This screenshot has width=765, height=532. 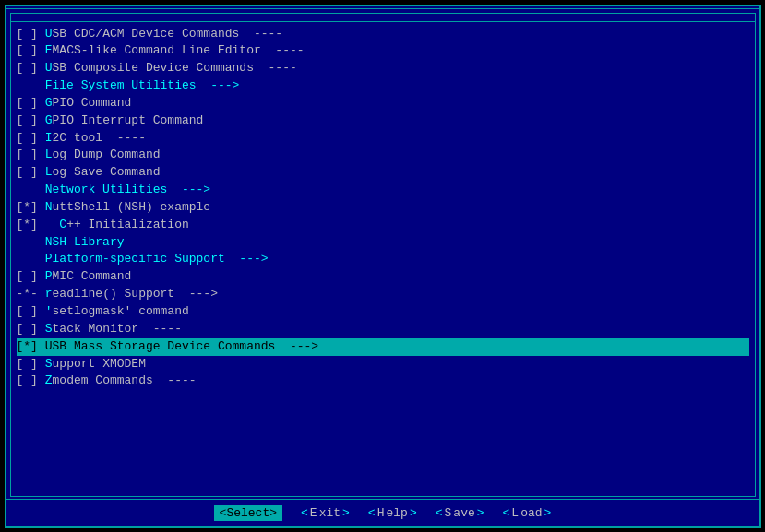 What do you see at coordinates (383, 68) in the screenshot?
I see `menu-item: [ ] USB Composite Device Commands ----` at bounding box center [383, 68].